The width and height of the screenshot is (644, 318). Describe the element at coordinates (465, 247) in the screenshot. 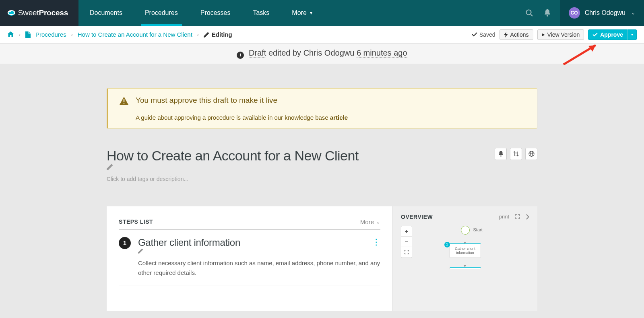

I see `flowchart: Start 1 Gather client information 2` at that location.